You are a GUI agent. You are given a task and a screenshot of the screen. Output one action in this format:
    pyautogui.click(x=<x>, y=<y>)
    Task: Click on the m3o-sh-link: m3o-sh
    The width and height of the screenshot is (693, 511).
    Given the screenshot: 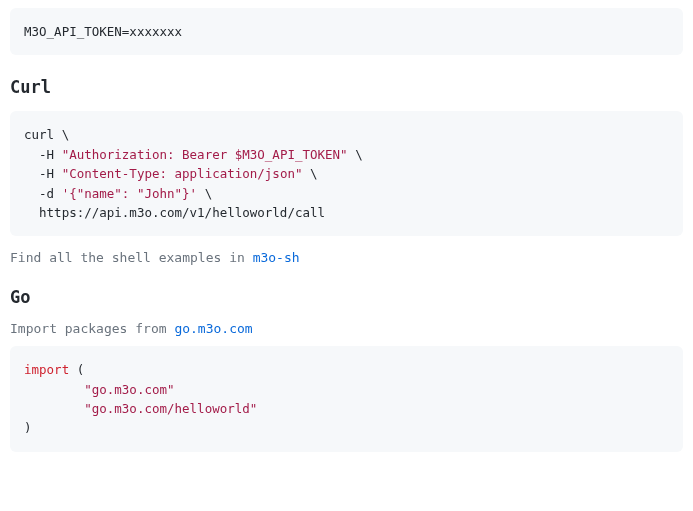 What is the action you would take?
    pyautogui.click(x=276, y=258)
    